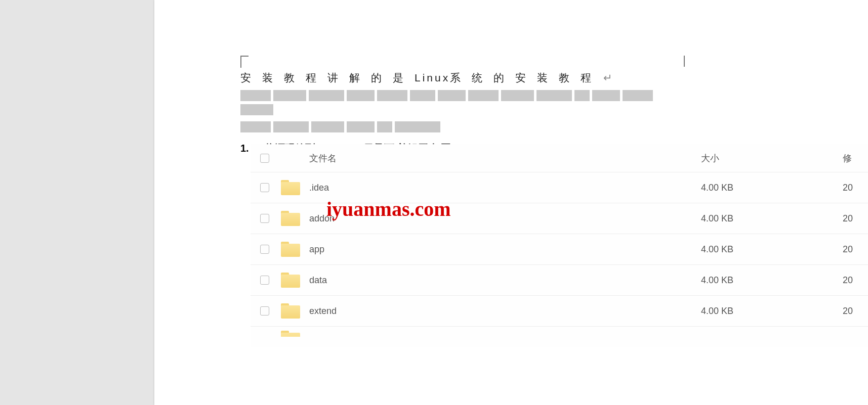 The height and width of the screenshot is (405, 868). I want to click on ruler-marker-left, so click(244, 62).